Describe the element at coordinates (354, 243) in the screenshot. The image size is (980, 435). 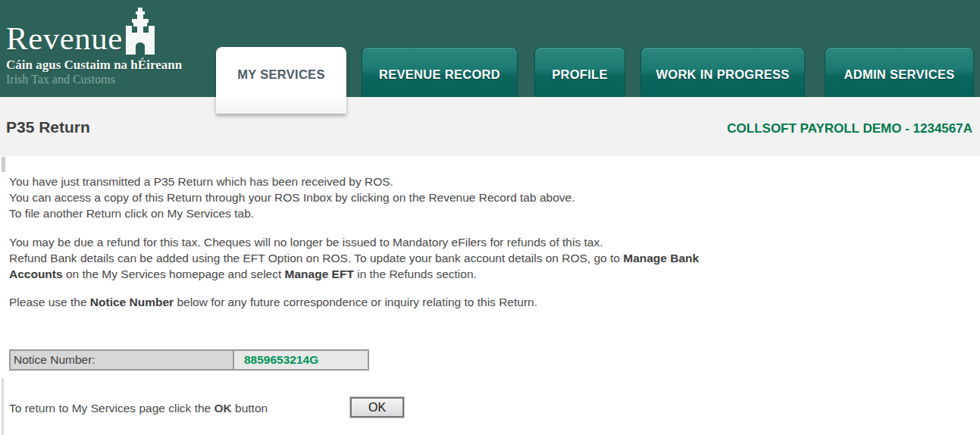
I see `refund-line-1: You may be due a refund for this tax. Ch…` at that location.